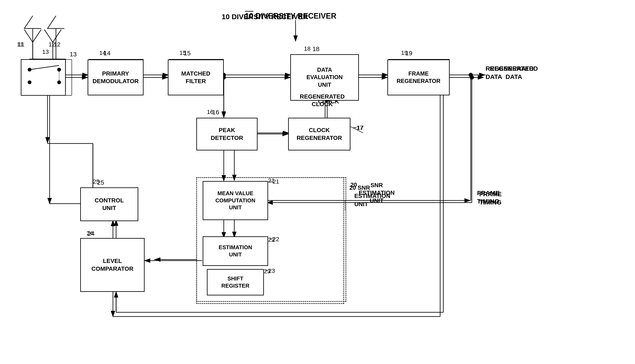 This screenshot has width=635, height=364. What do you see at coordinates (235, 200) in the screenshot?
I see `mean-value-computation: MEAN VALUECOMPUTATIONUNIT` at bounding box center [235, 200].